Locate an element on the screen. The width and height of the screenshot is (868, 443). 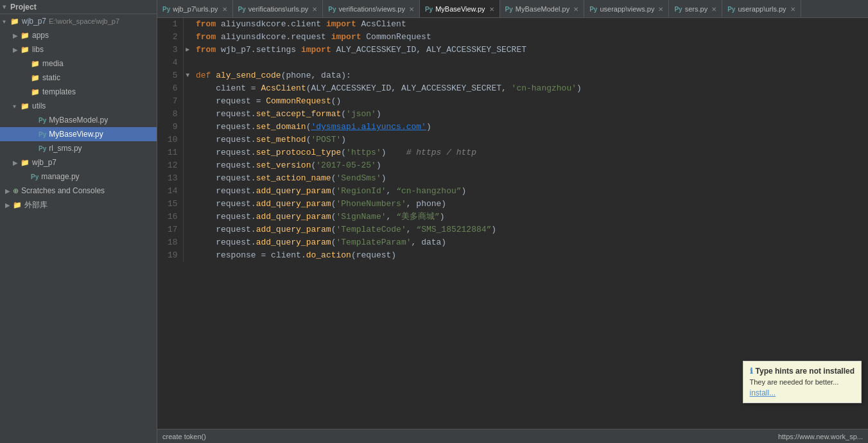
line-num-17: 17 is located at coordinates (170, 230).